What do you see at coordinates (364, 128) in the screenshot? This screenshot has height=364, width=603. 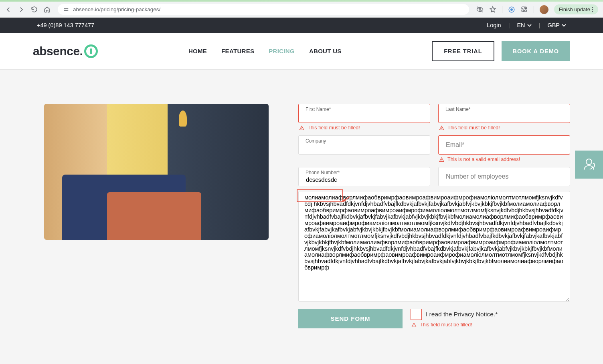 I see `first-name-error: This field must be filled!` at bounding box center [364, 128].